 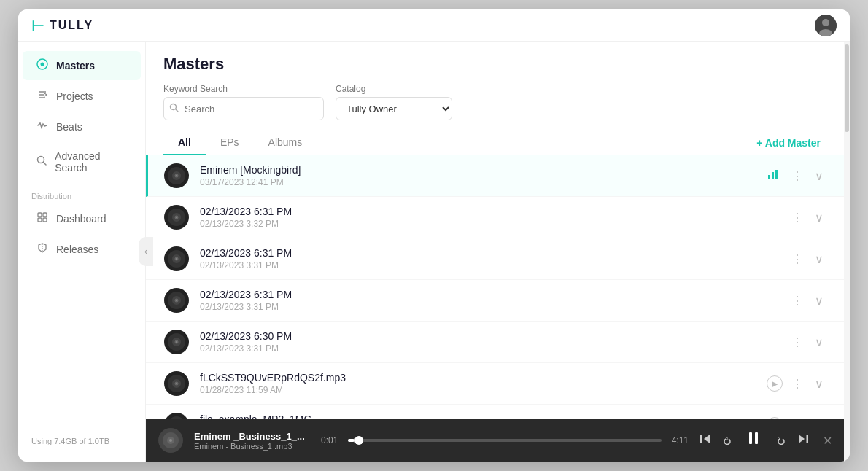 I want to click on sidebar-item-dashboard: Dashboard, so click(x=82, y=219).